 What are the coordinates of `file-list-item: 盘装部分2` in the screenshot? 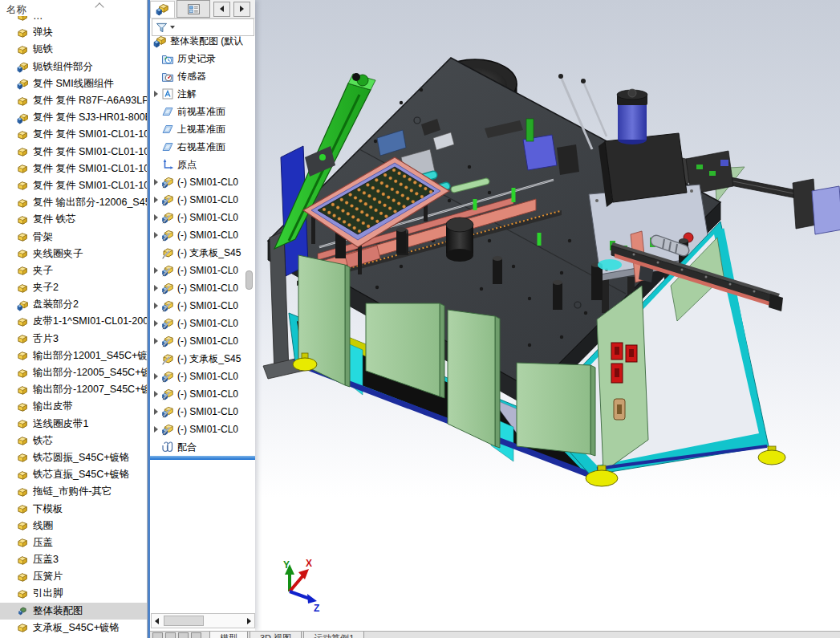 It's located at (74, 305).